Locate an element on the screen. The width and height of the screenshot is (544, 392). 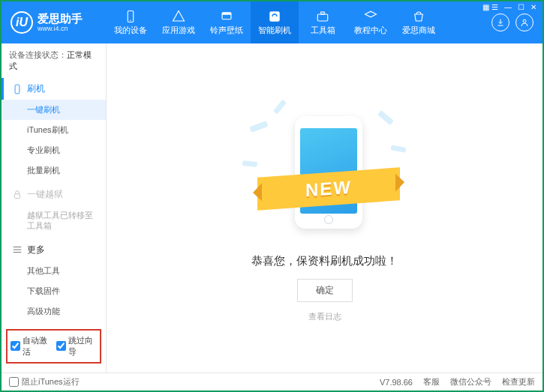
options-highlight-box: 自动激活 跳过向导 is located at coordinates (54, 346).